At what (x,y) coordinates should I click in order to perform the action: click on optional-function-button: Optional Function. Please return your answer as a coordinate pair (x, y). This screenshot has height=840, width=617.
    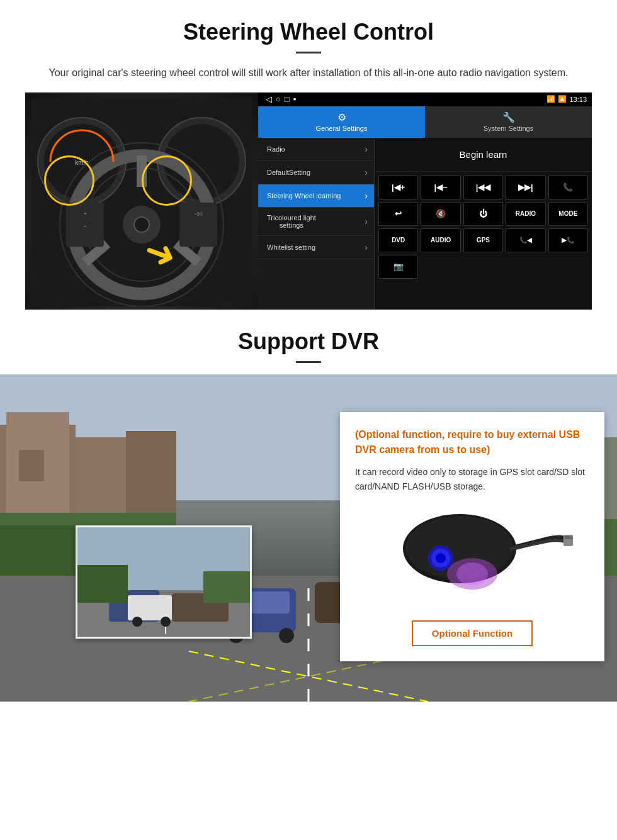
    Looking at the image, I should click on (472, 633).